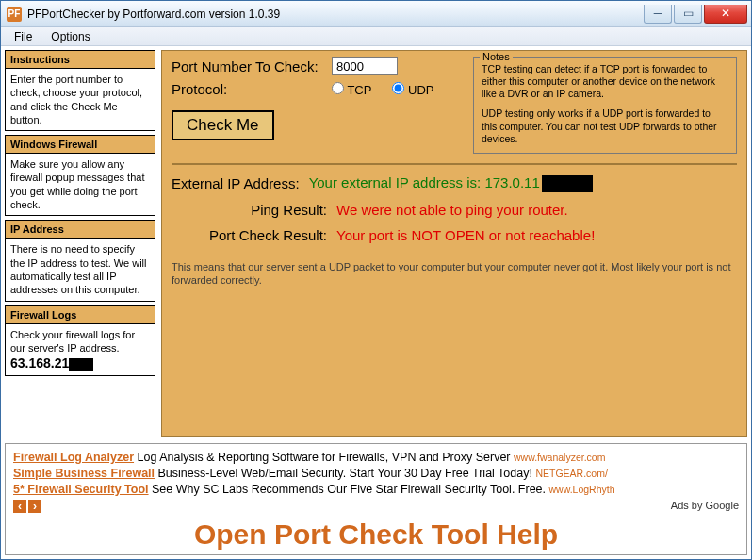  I want to click on sidebar-logs: Firewall Logs Check your firewall logs f…, so click(80, 341).